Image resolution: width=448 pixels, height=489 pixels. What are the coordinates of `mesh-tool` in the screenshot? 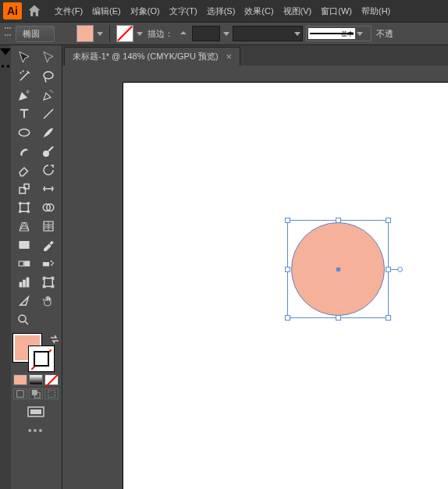 It's located at (48, 226).